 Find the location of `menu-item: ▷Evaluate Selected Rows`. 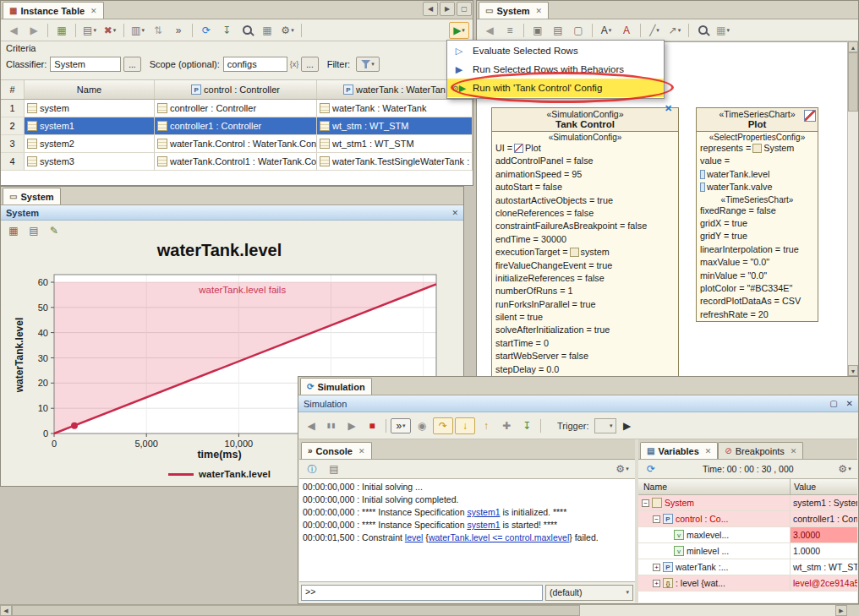

menu-item: ▷Evaluate Selected Rows is located at coordinates (555, 51).